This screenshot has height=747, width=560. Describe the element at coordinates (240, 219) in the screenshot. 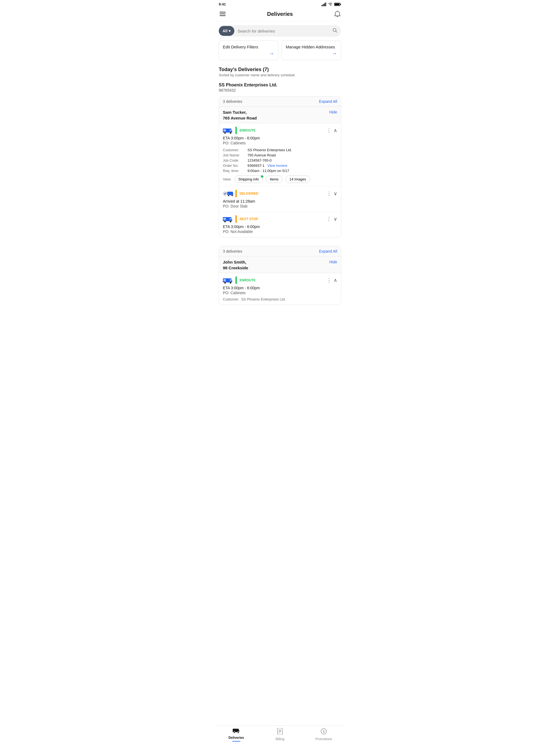

I see `delivery-status-row-1-3: NEXT STOP` at that location.